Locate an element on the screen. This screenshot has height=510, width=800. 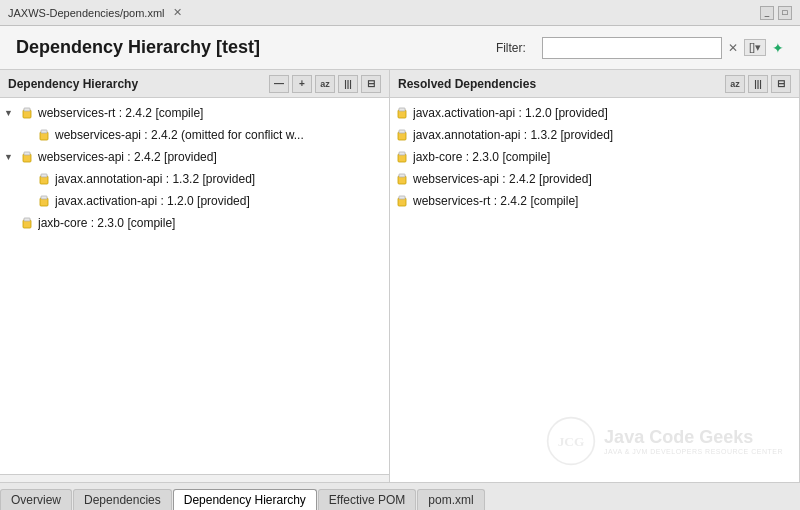
list-item: webservices-rt : 2.4.2 [compile] is located at coordinates (594, 201).